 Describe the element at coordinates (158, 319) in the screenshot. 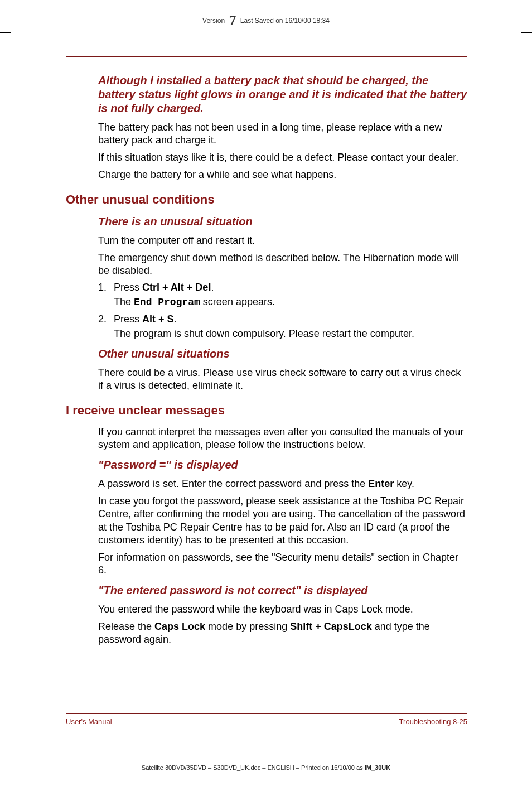

I see `key-combo: Alt + S` at that location.